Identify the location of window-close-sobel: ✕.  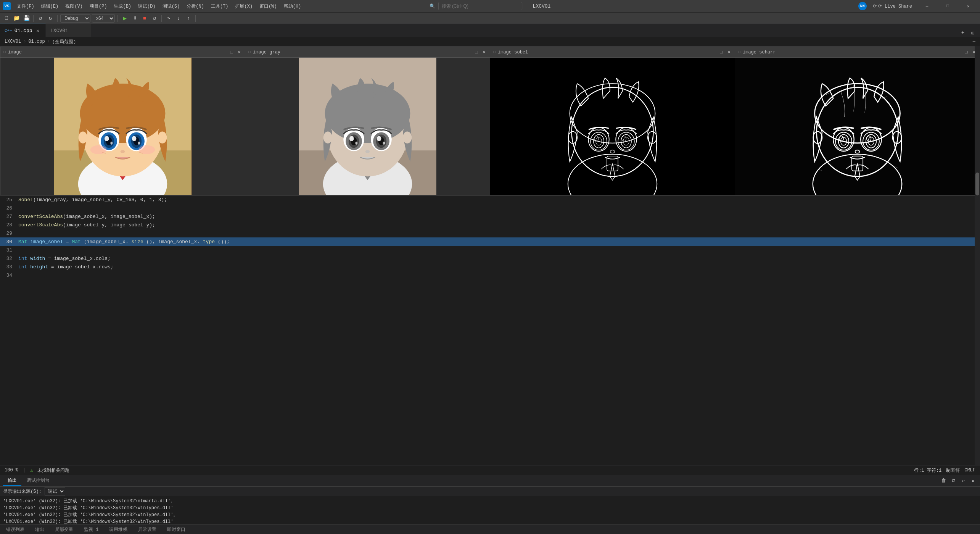
(729, 52).